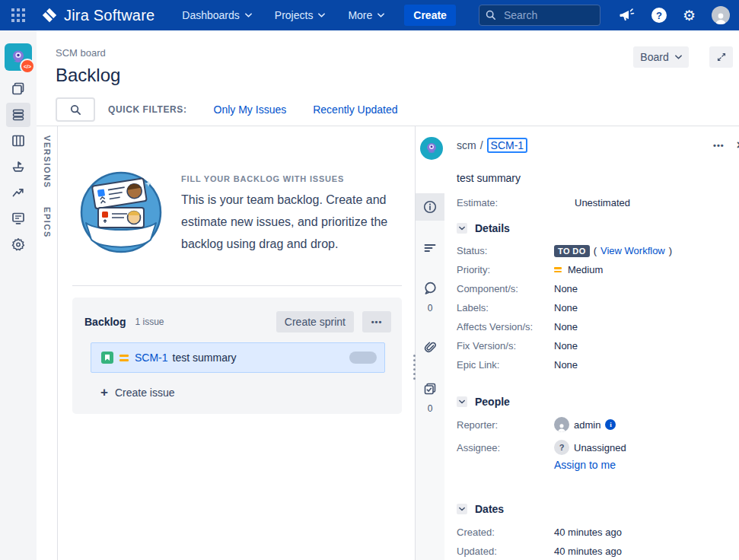 Image resolution: width=739 pixels, height=560 pixels. Describe the element at coordinates (462, 509) in the screenshot. I see `dates-collapse-button` at that location.